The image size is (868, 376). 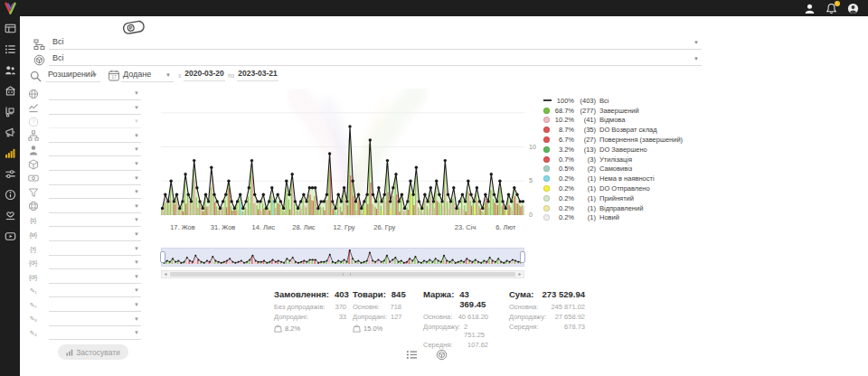 I want to click on user-icon, so click(x=810, y=9).